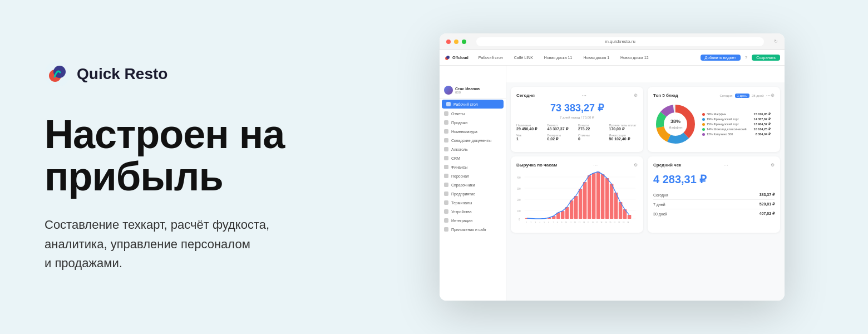 Image resolution: width=868 pixels, height=334 pixels. Describe the element at coordinates (491, 58) in the screenshot. I see `tab-desktop: Рабочий стол` at that location.